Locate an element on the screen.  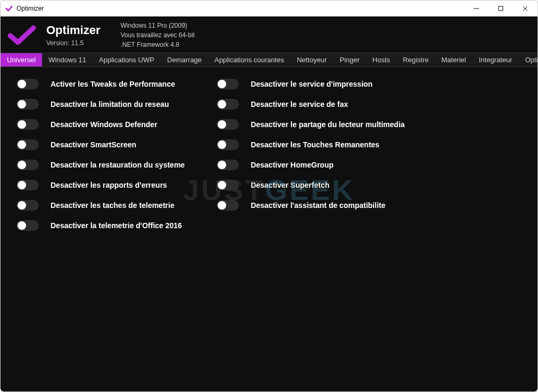
toggle-telemetry-tasks: Desactiver les taches de telemetrie is located at coordinates (101, 205).